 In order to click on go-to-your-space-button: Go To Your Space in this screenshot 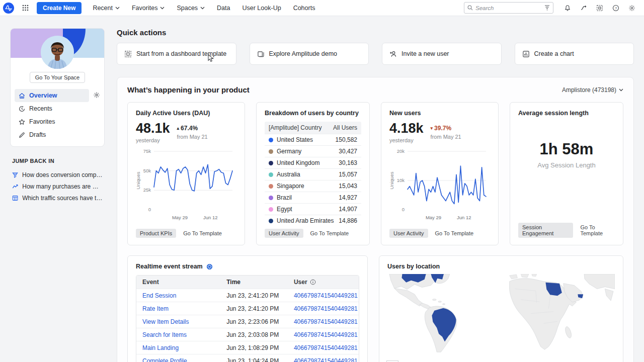, I will do `click(57, 77)`.